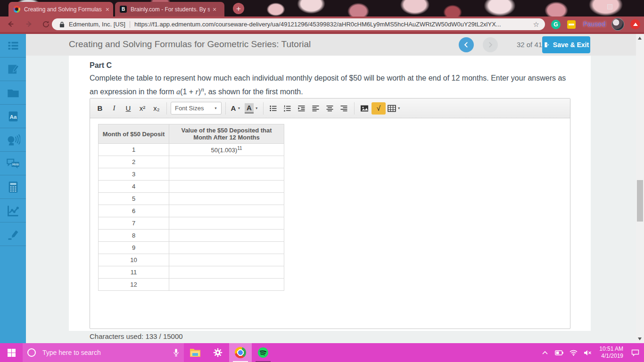  Describe the element at coordinates (13, 116) in the screenshot. I see `sidebar-item-glossary: Aa` at that location.